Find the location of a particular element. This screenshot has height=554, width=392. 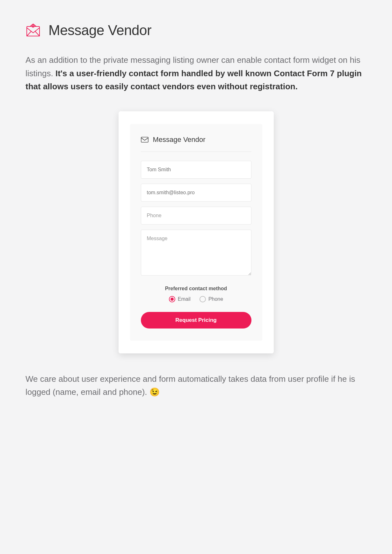

name-input is located at coordinates (196, 170).